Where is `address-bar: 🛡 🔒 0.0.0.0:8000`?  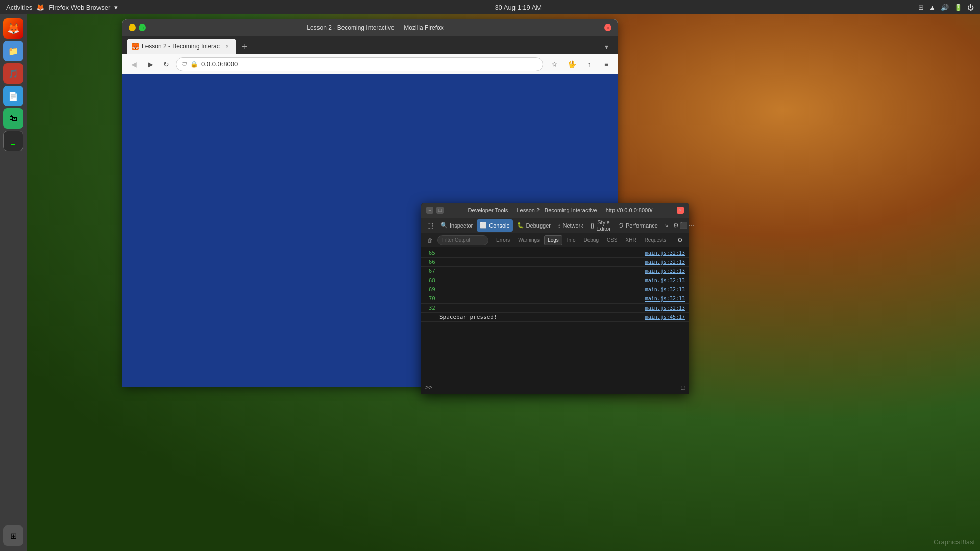
address-bar: 🛡 🔒 0.0.0.0:8000 is located at coordinates (359, 64).